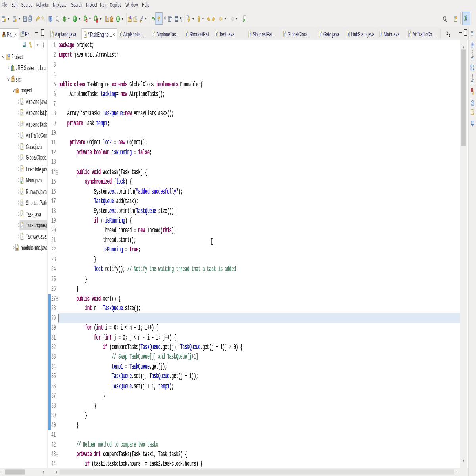 The height and width of the screenshot is (476, 476). I want to click on svg-text: m, so click(17, 248).